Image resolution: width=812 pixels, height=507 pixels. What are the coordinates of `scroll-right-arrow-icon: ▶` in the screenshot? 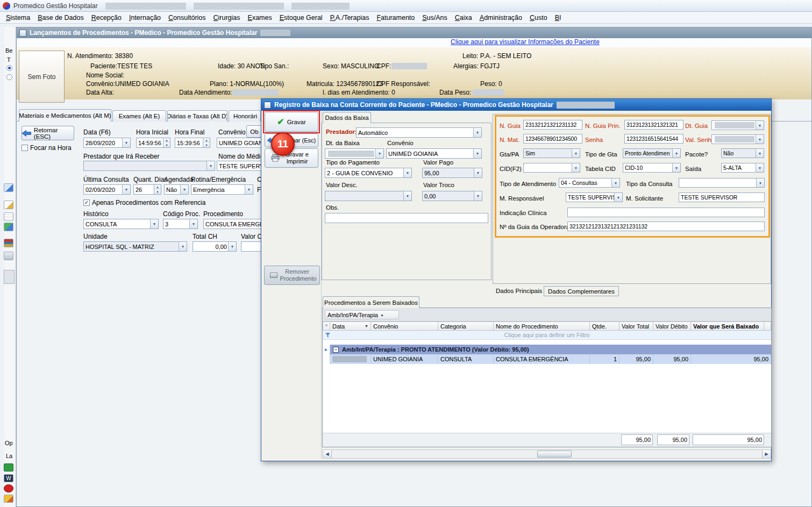 It's located at (766, 454).